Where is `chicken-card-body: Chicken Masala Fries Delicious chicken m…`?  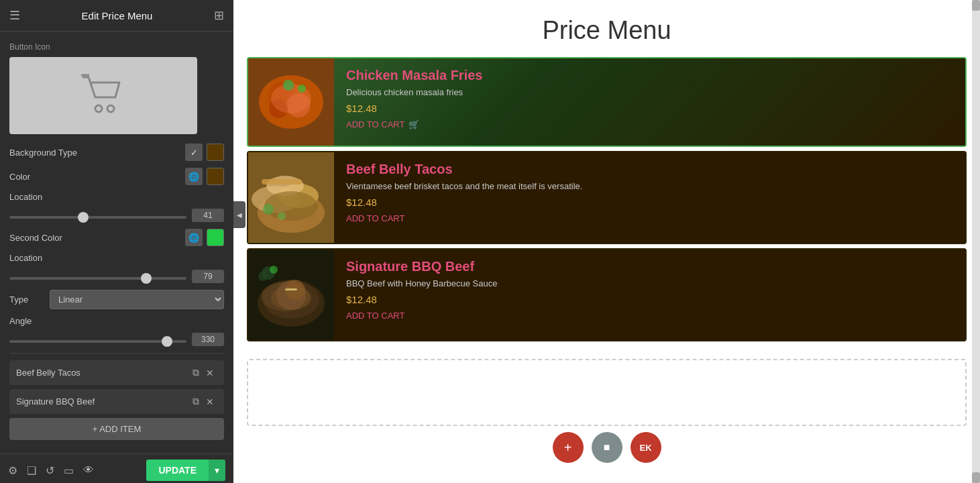
chicken-card-body: Chicken Masala Fries Delicious chicken m… is located at coordinates (649, 102).